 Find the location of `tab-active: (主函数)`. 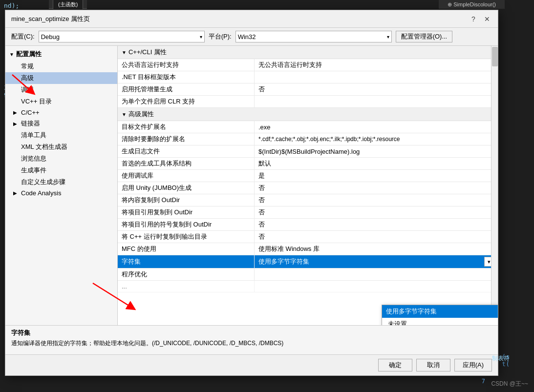

tab-active: (主函数) is located at coordinates (68, 5).